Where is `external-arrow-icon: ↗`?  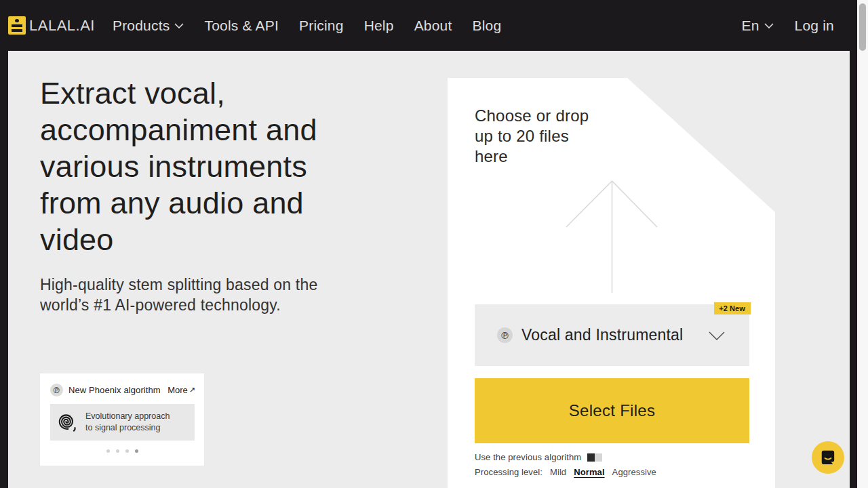
external-arrow-icon: ↗ is located at coordinates (193, 390).